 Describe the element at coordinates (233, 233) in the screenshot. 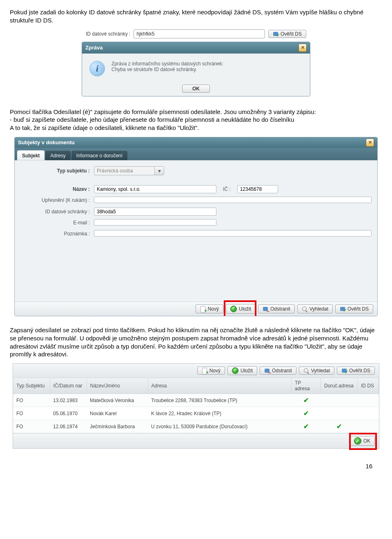

I see `poznamka-input` at that location.